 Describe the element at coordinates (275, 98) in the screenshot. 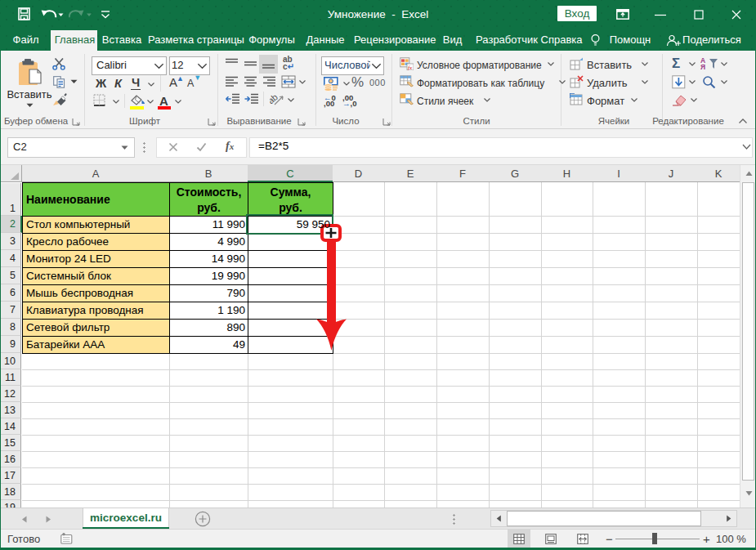

I see `svg-text: ab` at that location.